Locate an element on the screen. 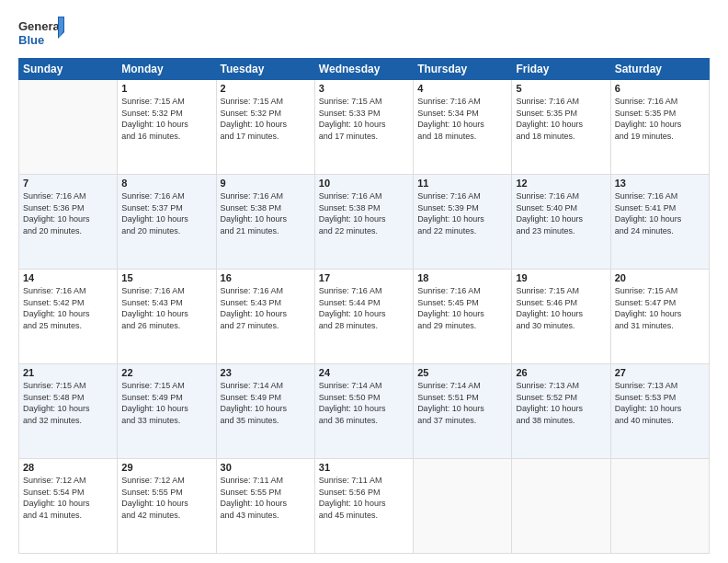 This screenshot has height=563, width=728. day-number: 7 is located at coordinates (68, 183).